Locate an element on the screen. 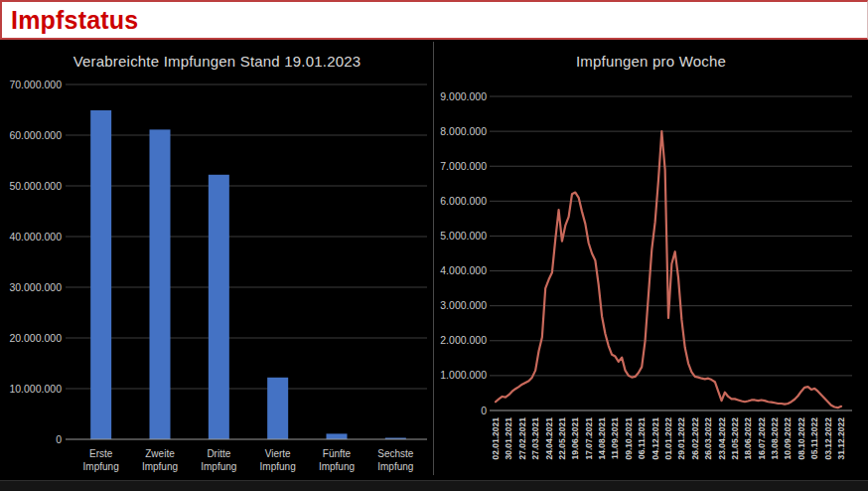  x-tick-label: 21.05.2022 is located at coordinates (735, 439).